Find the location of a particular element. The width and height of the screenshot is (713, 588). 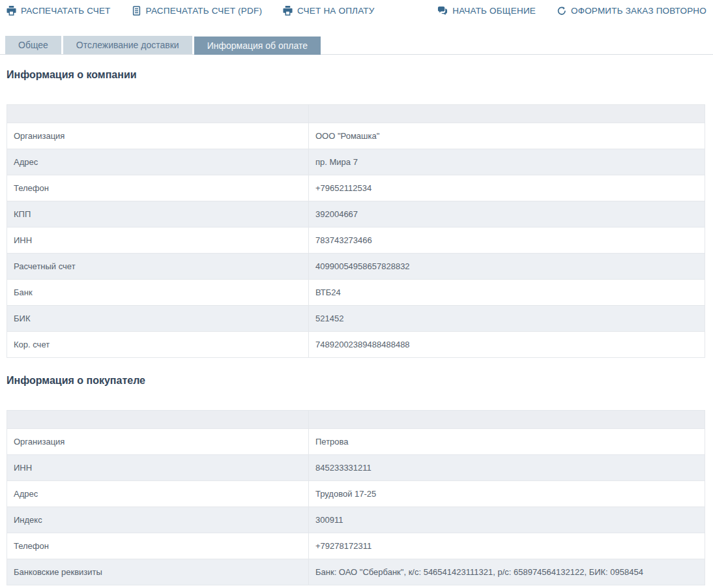

redo-icon is located at coordinates (562, 10).